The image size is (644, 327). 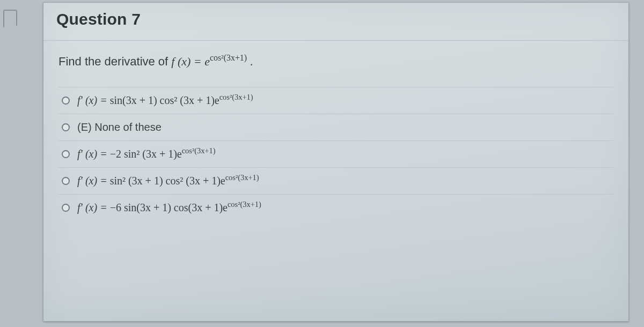 What do you see at coordinates (252, 61) in the screenshot?
I see `prompt-trail: .` at bounding box center [252, 61].